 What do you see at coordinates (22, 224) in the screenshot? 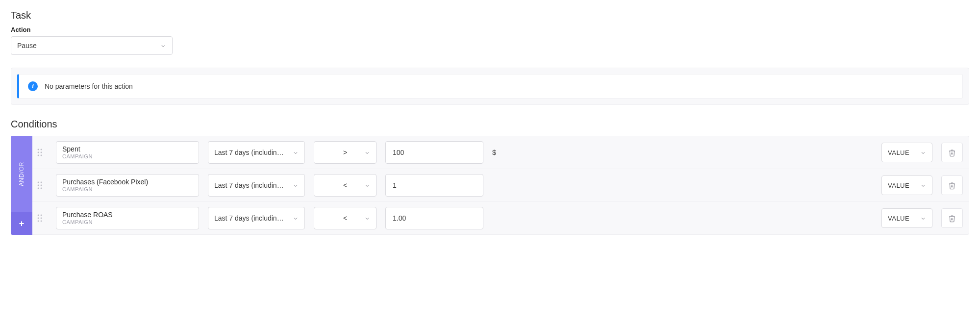
I see `add-condition-button: +` at bounding box center [22, 224].